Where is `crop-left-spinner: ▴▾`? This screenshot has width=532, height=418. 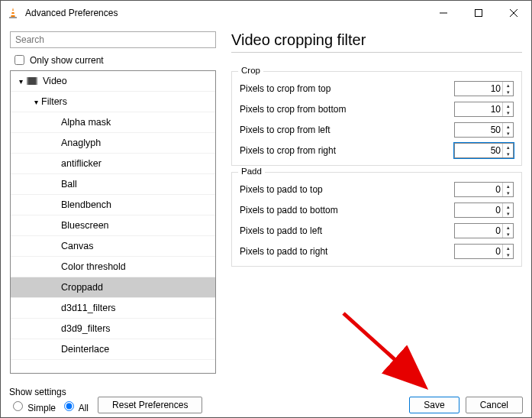 crop-left-spinner: ▴▾ is located at coordinates (484, 130).